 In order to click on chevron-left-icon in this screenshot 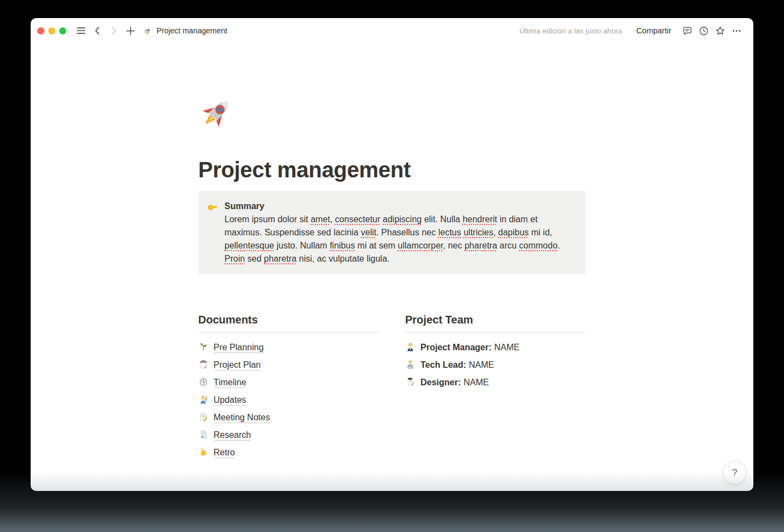, I will do `click(97, 31)`.